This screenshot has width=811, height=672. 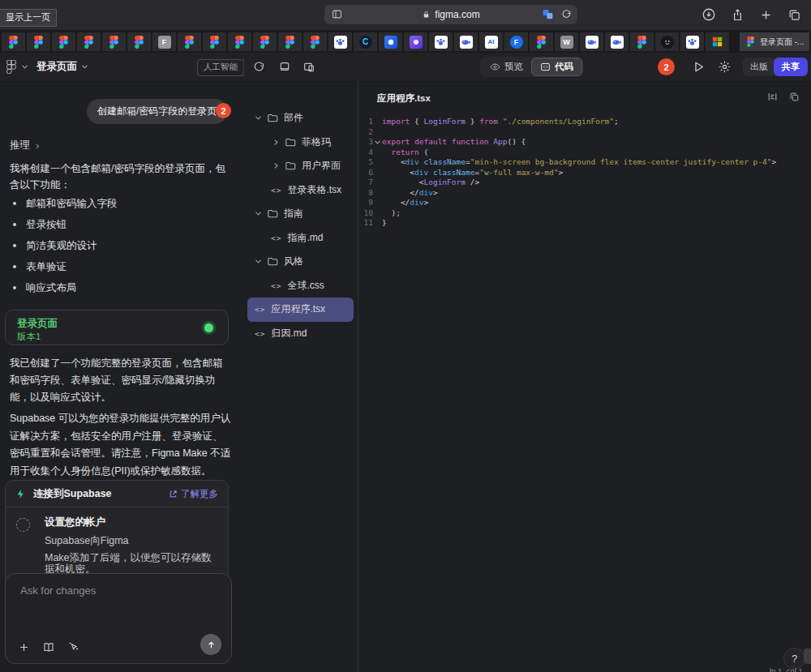 I want to click on tree-item-风格: 风格, so click(x=300, y=262).